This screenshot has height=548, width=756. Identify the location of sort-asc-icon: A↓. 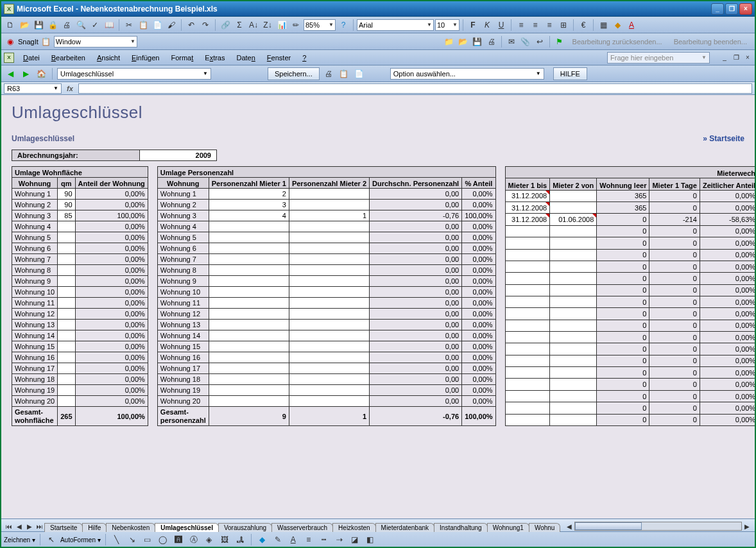
(253, 25).